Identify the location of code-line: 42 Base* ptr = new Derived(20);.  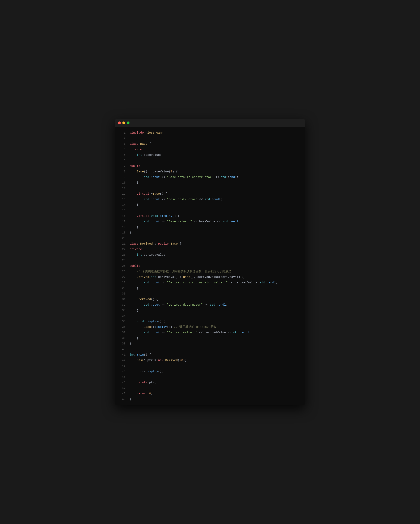
(210, 361).